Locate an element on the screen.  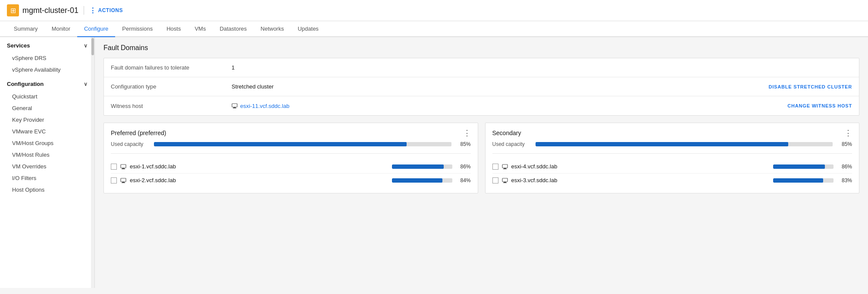
sidebar-section-services: Services ∨ is located at coordinates (47, 45).